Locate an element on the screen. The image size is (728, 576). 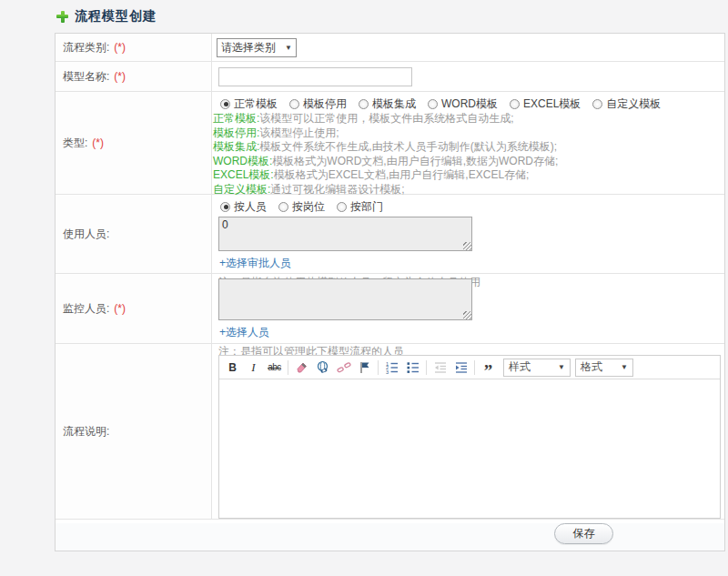
type-desc-text: 通过可视化编辑器设计模板; is located at coordinates (337, 189).